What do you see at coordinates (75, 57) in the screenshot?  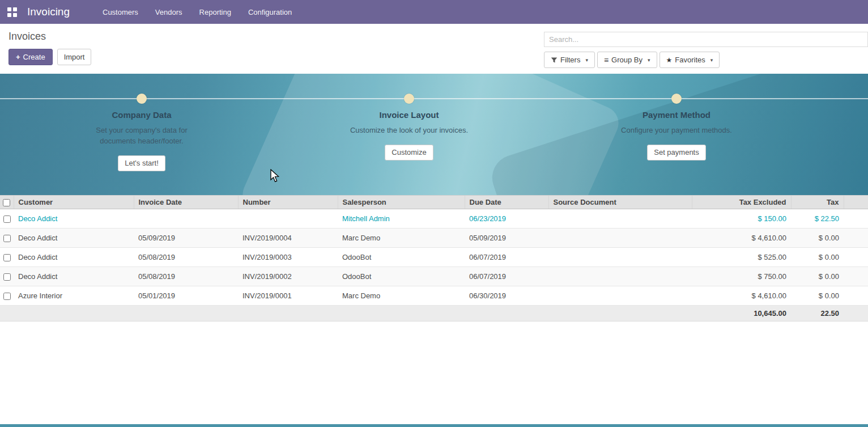 I see `import-button: Import` at bounding box center [75, 57].